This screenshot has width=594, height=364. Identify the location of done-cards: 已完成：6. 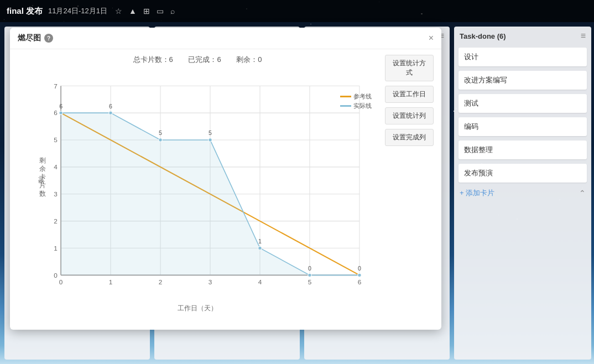
(205, 60).